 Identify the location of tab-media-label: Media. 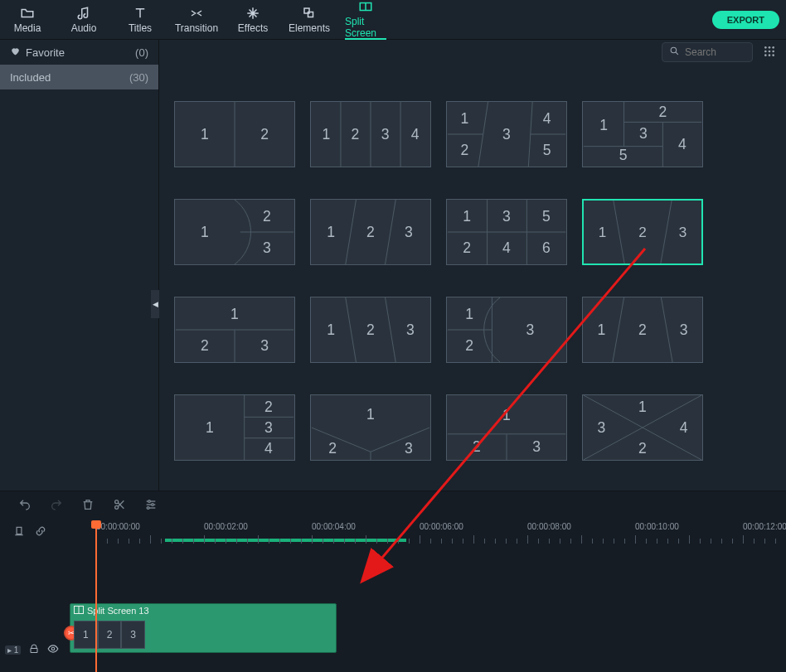
(28, 28).